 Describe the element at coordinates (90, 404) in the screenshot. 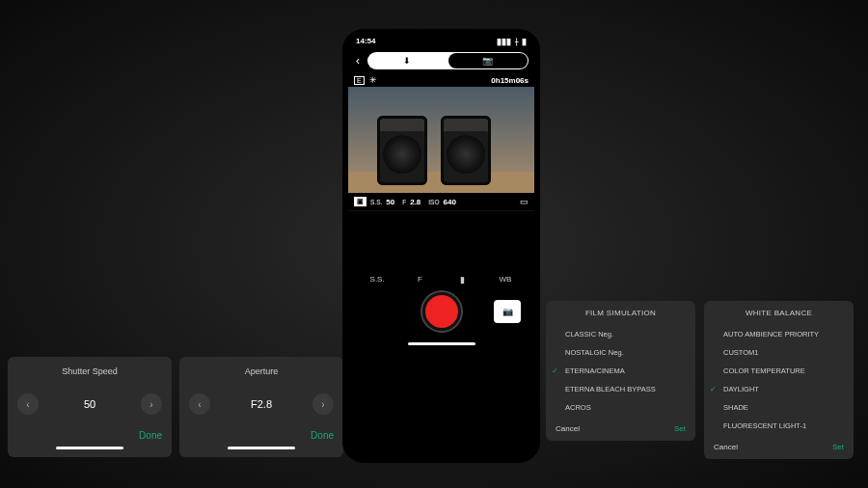

I see `shutter-value: 50` at that location.